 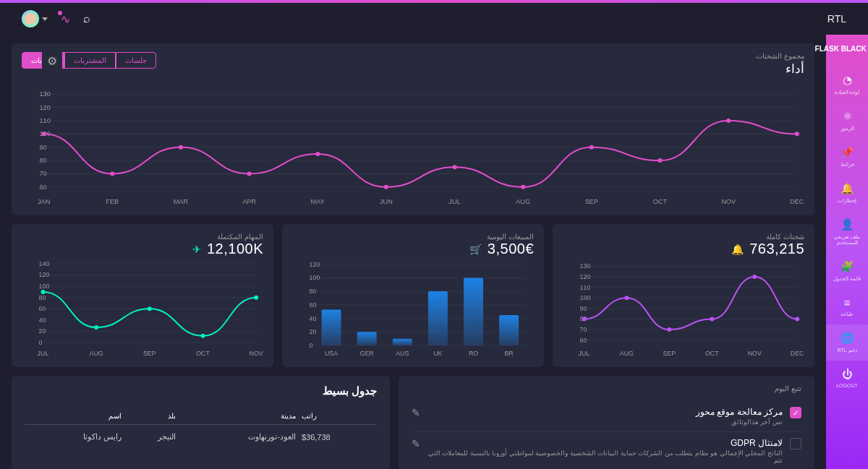 What do you see at coordinates (837, 19) in the screenshot?
I see `rtl-label: RTL` at bounding box center [837, 19].